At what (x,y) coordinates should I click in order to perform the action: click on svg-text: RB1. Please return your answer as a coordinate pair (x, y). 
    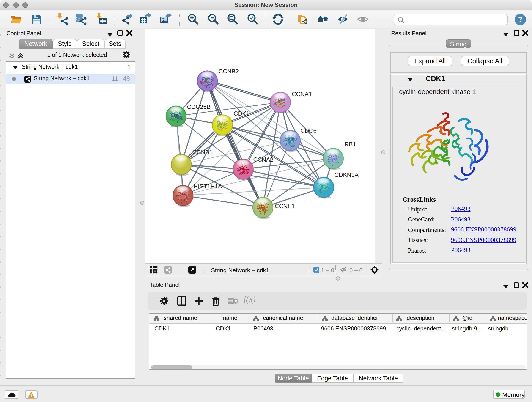
    Looking at the image, I should click on (350, 144).